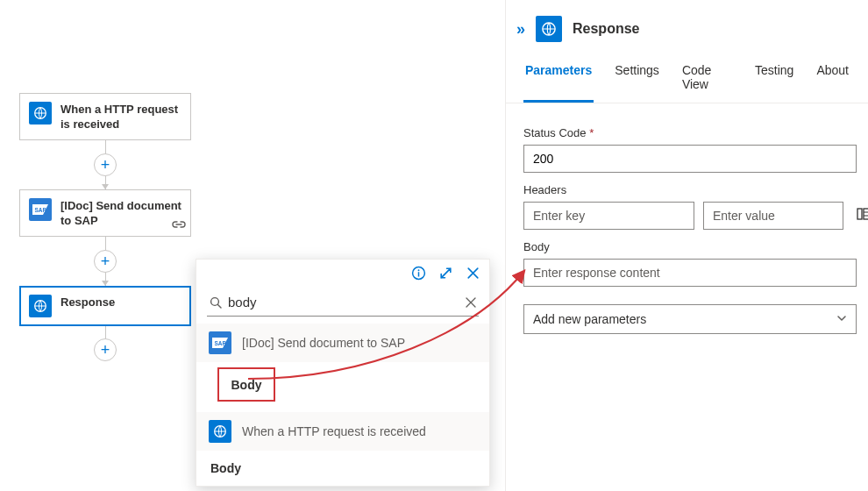  What do you see at coordinates (121, 117) in the screenshot?
I see `workflow-node-label: When a HTTP request is received` at bounding box center [121, 117].